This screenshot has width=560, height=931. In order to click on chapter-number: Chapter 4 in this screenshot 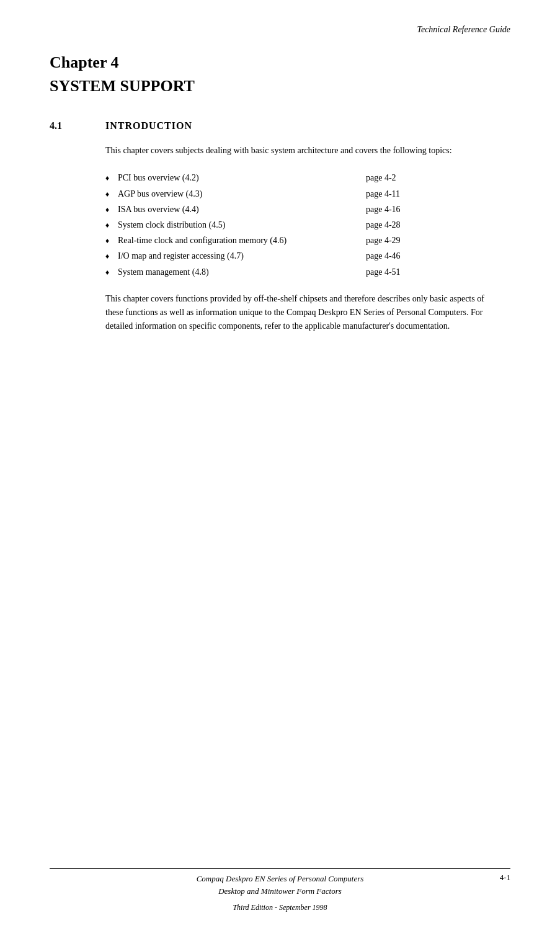, I will do `click(280, 63)`.